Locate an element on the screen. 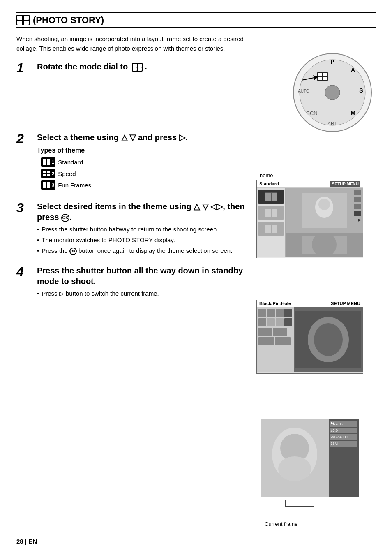 Image resolution: width=392 pixels, height=553 pixels. theme-1-icon: 1 is located at coordinates (48, 162).